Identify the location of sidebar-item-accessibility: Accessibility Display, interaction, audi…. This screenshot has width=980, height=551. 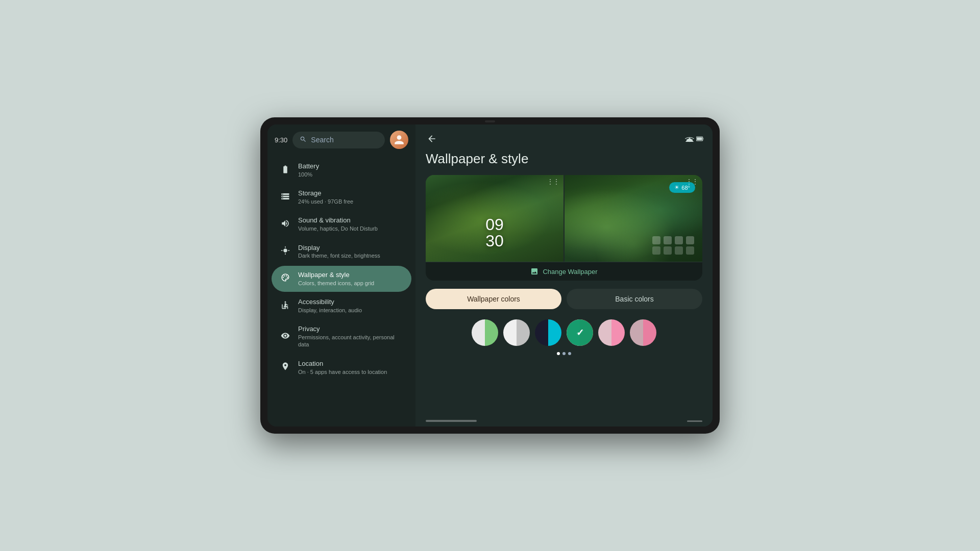
(341, 306).